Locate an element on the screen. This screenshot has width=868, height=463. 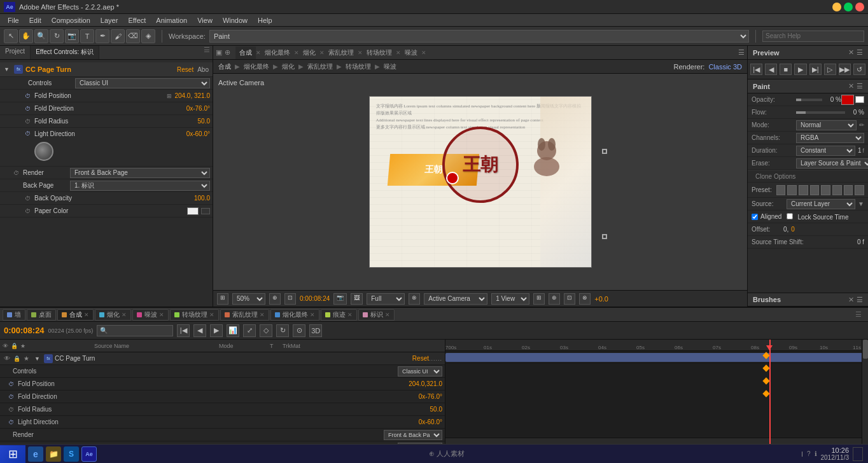
tl-tab-texture: 索乱纹理 ✕ is located at coordinates (244, 315).